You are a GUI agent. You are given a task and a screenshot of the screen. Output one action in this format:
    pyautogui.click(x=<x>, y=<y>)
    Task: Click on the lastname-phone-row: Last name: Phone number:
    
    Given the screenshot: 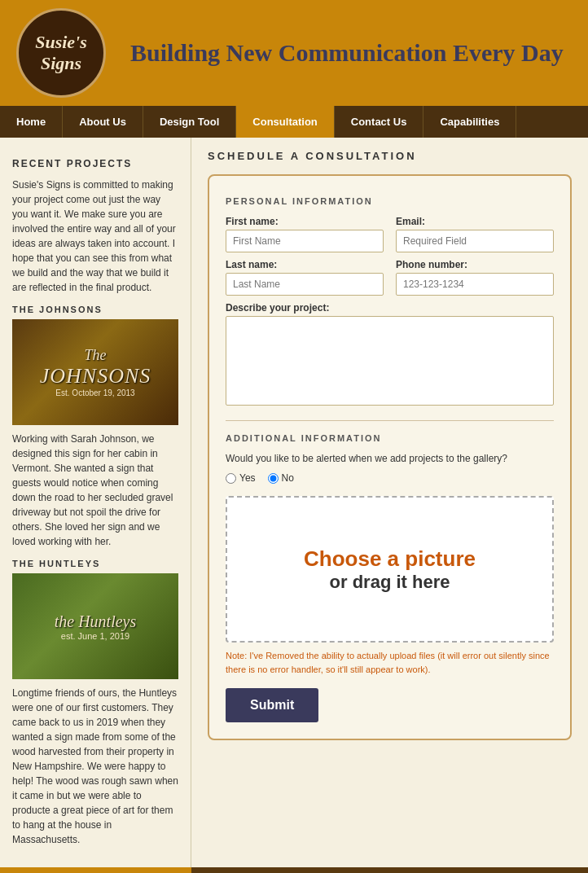 What is the action you would take?
    pyautogui.click(x=389, y=277)
    